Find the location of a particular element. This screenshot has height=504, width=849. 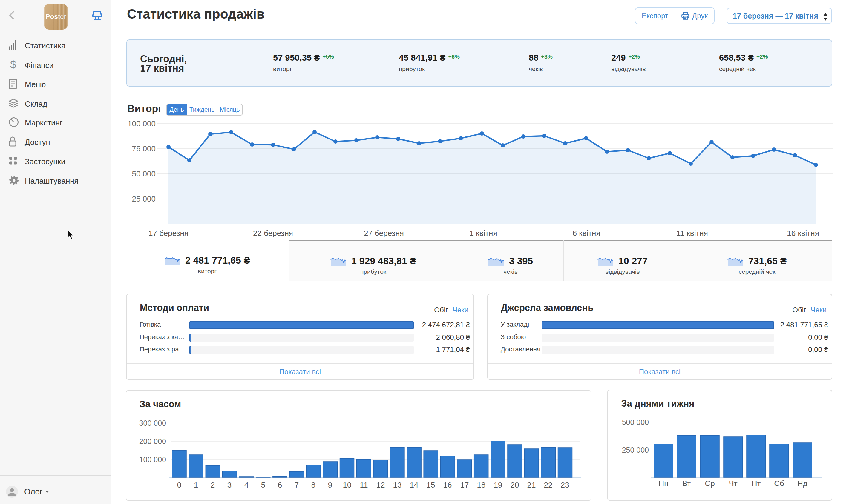

svg-text: Сб is located at coordinates (779, 484).